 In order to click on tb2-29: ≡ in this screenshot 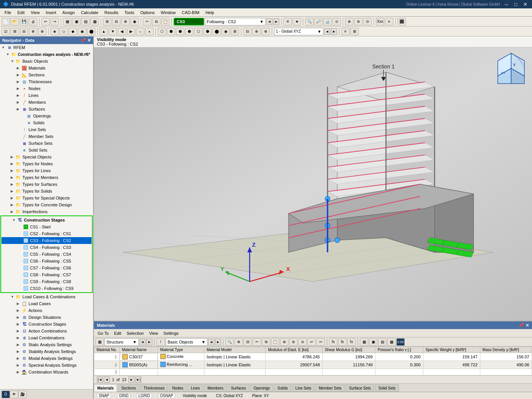, I will do `click(345, 32)`.